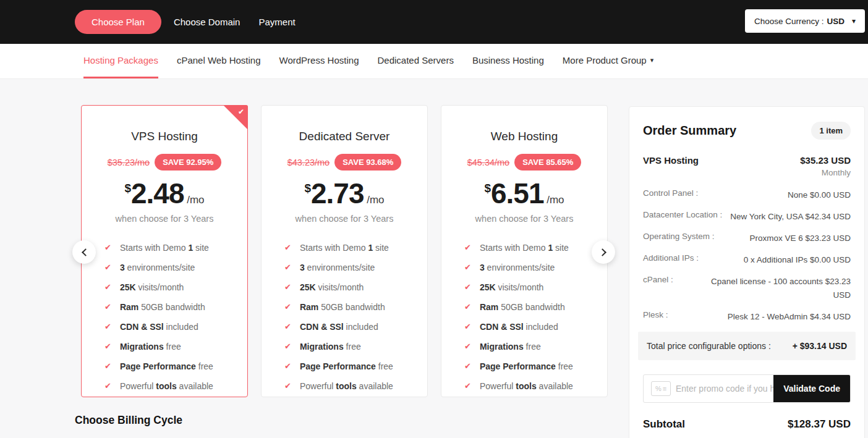 The image size is (868, 438). Describe the element at coordinates (344, 251) in the screenshot. I see `plan-card-dedicated-server: ✔Dedicated Server$43.23/moSAVE 93.68%$2.…` at that location.